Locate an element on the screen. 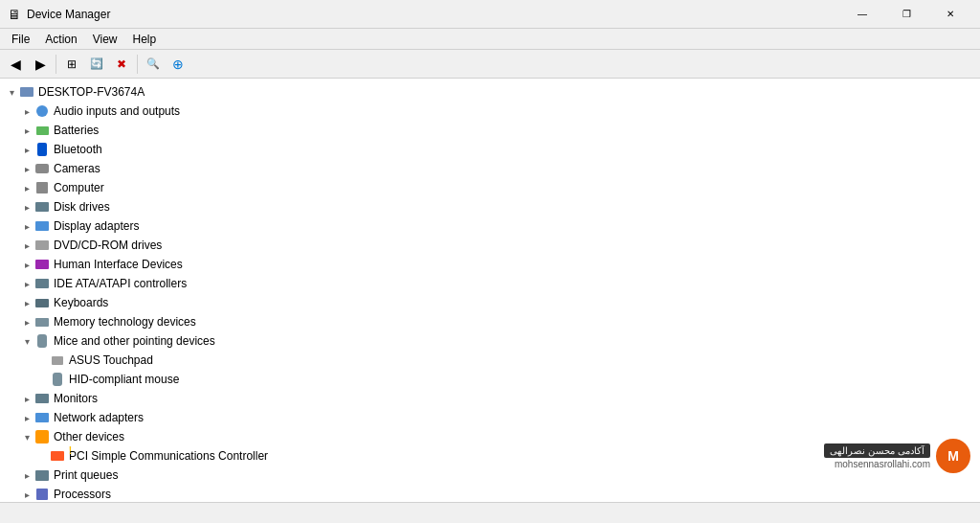  expand-arrow-batteries is located at coordinates (27, 130).